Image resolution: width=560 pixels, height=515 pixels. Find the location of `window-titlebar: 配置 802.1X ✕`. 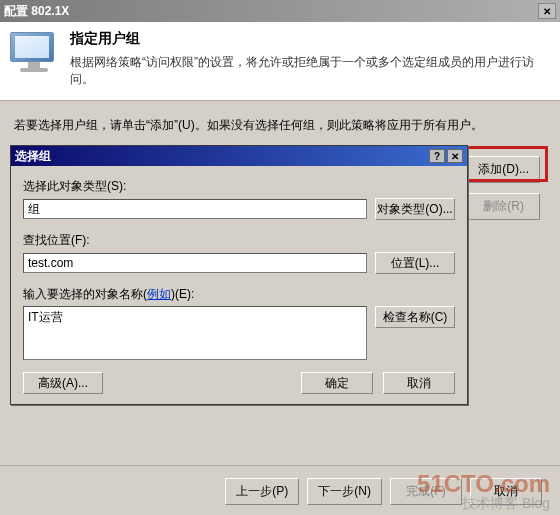

window-titlebar: 配置 802.1X ✕ is located at coordinates (280, 11).